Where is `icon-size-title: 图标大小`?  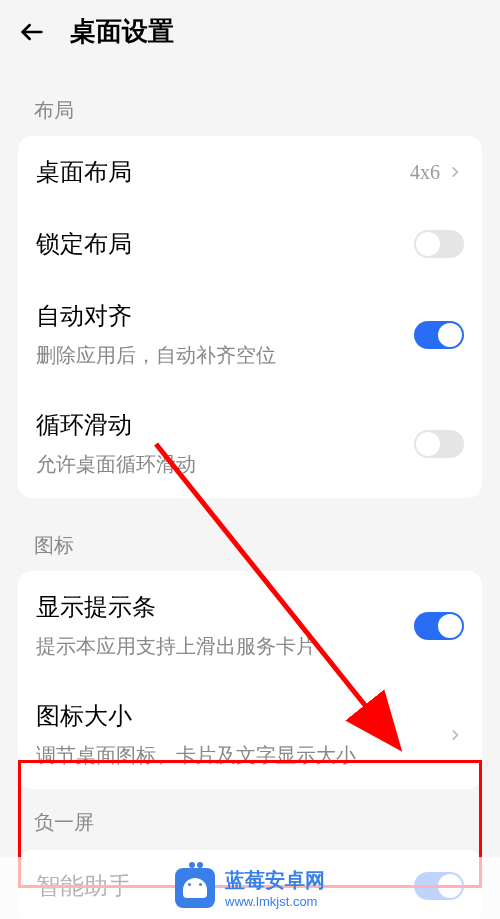
icon-size-title: 图标大小 is located at coordinates (241, 716).